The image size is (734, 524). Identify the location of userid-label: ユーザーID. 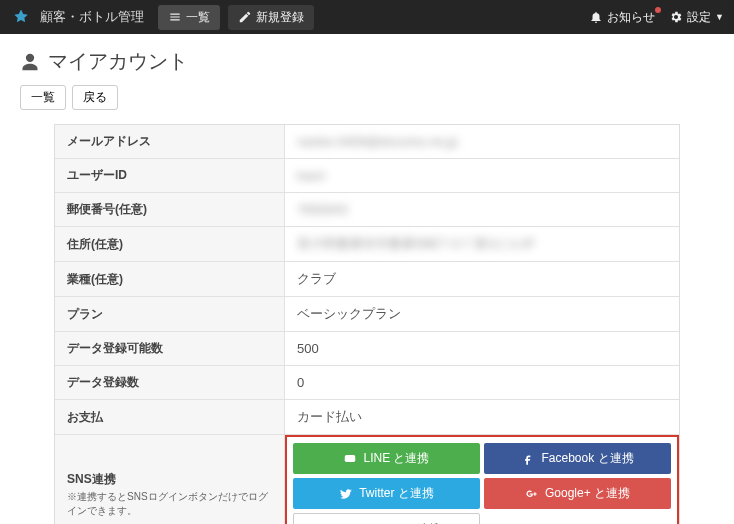
(170, 176).